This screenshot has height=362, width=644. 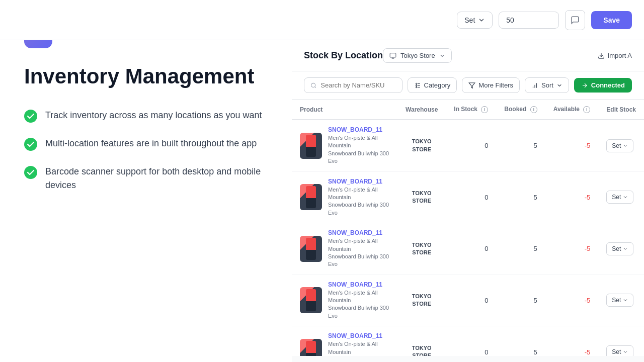 What do you see at coordinates (146, 144) in the screenshot?
I see `feature-item-2: Multi-location features are in built thr…` at bounding box center [146, 144].